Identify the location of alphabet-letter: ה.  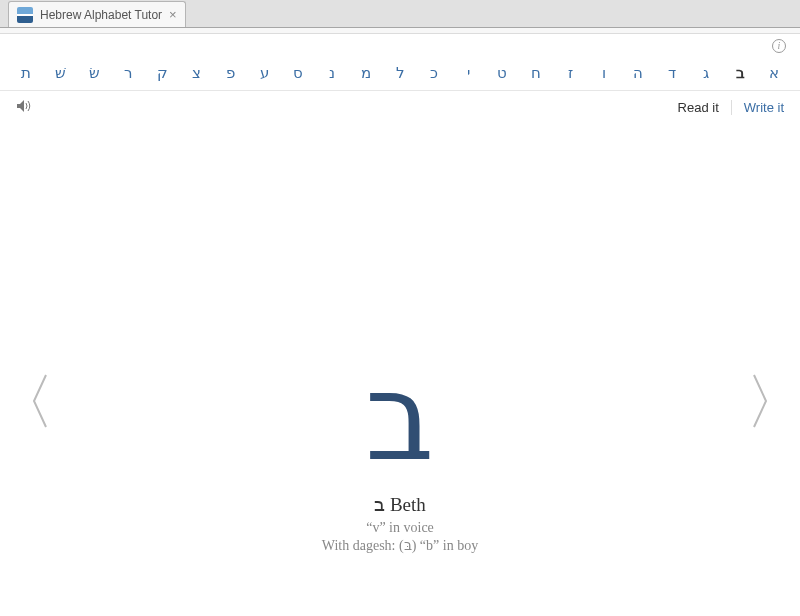
(638, 73).